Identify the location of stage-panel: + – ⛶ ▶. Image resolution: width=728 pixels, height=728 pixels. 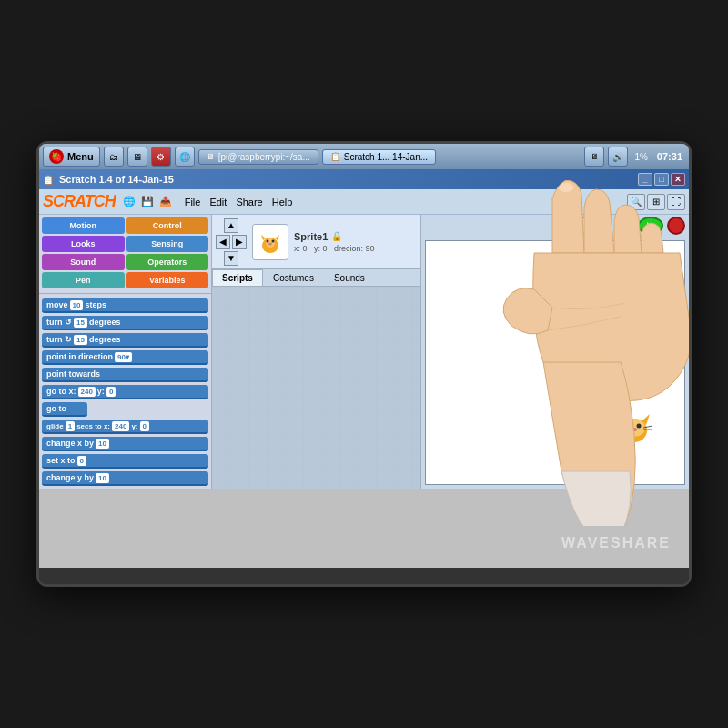
(555, 351).